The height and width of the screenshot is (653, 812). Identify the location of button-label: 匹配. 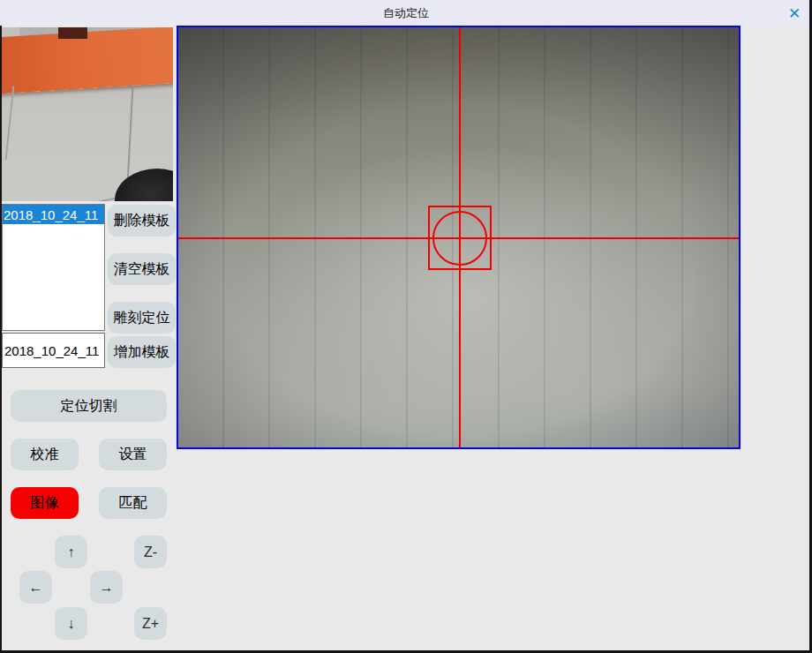
(133, 503).